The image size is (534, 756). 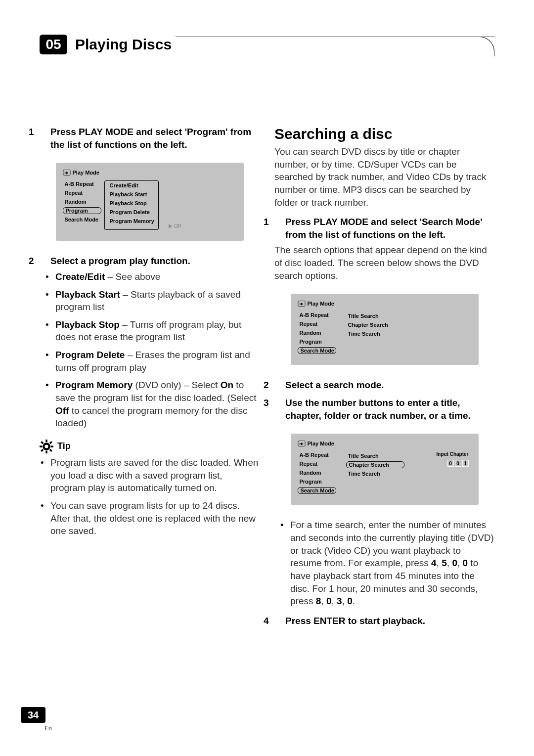 What do you see at coordinates (48, 728) in the screenshot?
I see `page-language: En` at bounding box center [48, 728].